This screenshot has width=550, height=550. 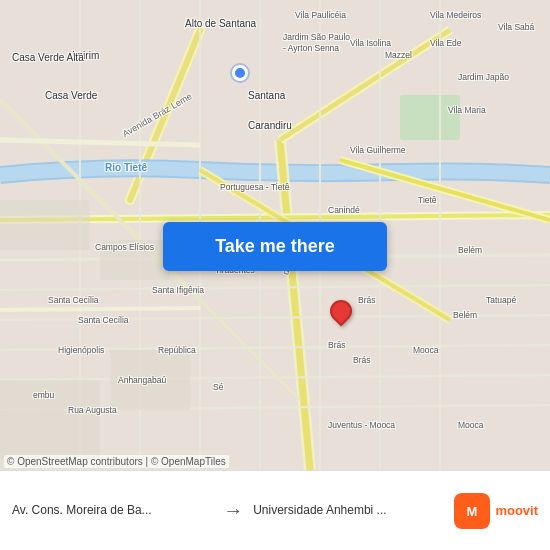 I want to click on route-to: Universidade Anhembi ..., so click(x=354, y=511).